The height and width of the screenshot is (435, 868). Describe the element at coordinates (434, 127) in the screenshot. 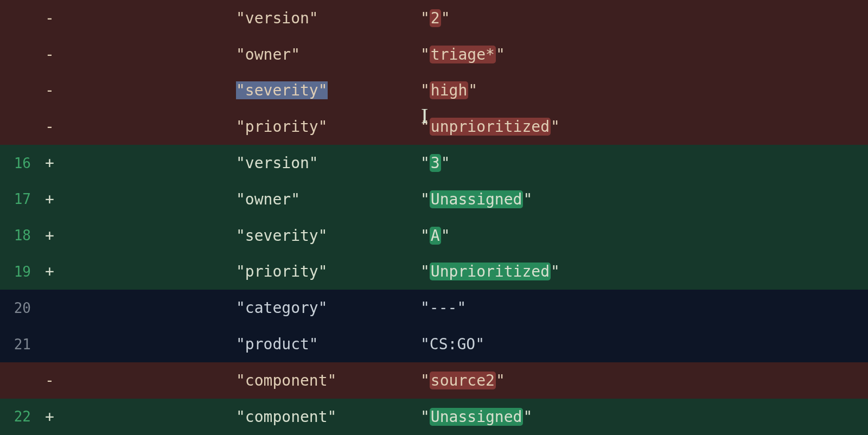

I see `diff-line-removed: -"priority""unprioritized"` at that location.